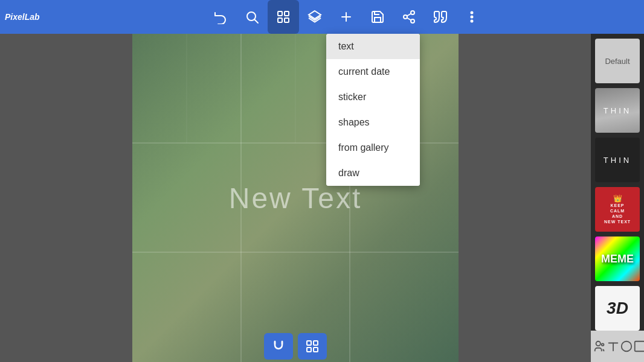 This screenshot has width=644, height=362. I want to click on thumb-thin1-inner: THIN, so click(617, 110).